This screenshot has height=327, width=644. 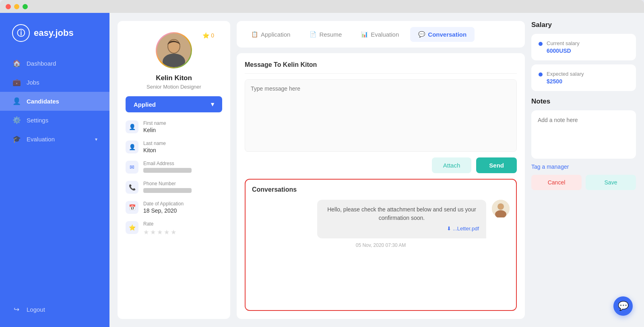 What do you see at coordinates (541, 75) in the screenshot?
I see `expected-salary-dot` at bounding box center [541, 75].